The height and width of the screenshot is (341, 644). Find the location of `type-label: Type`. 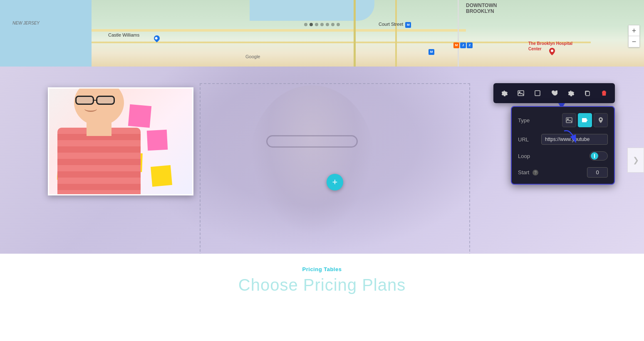

type-label: Type is located at coordinates (524, 121).